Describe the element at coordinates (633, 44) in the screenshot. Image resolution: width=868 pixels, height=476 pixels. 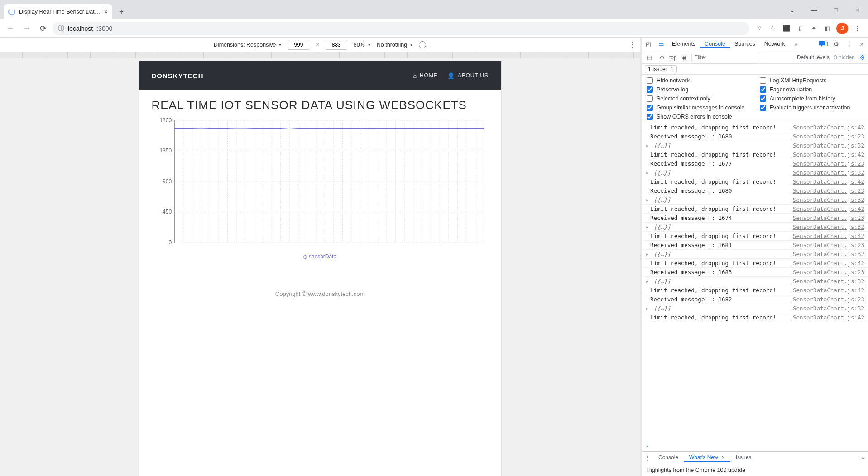
I see `device-toolbar-menu-icon: ⋮` at that location.